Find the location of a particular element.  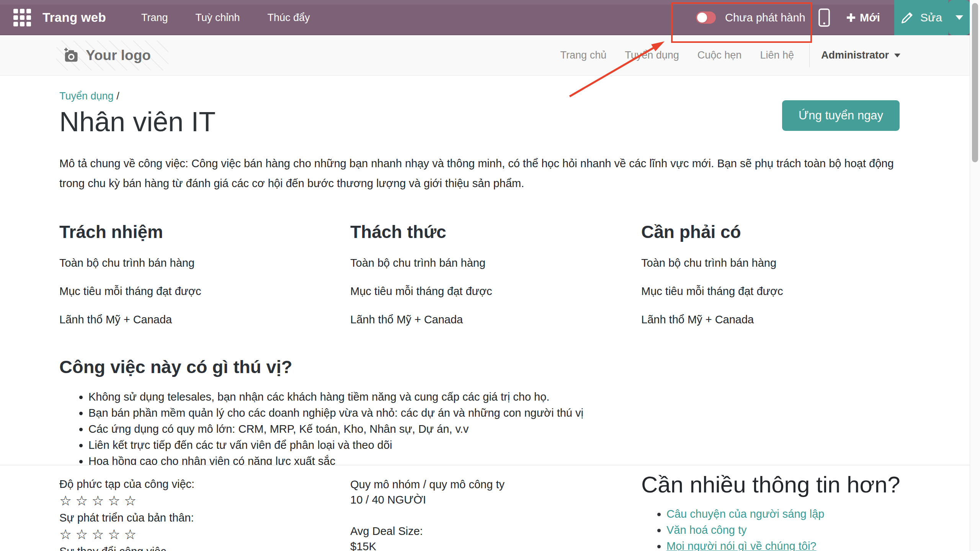

stat-label: Quy mô nhóm / quy mô công ty is located at coordinates (427, 484).